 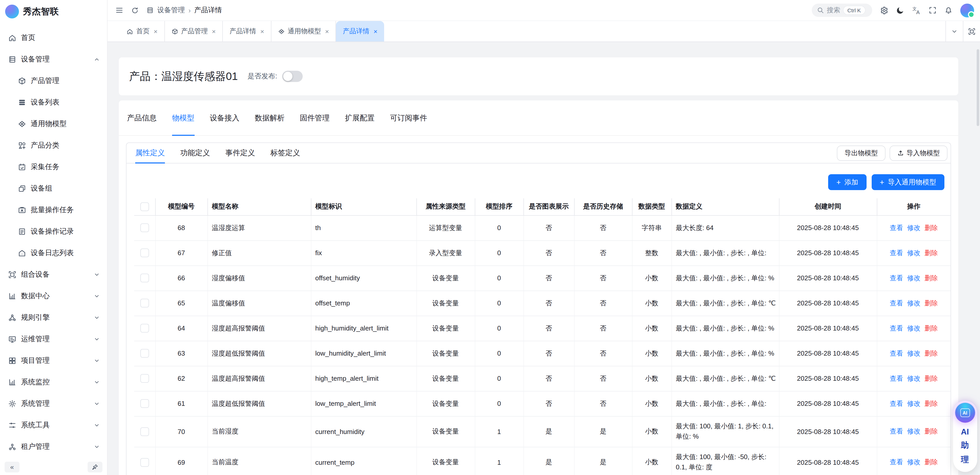 I want to click on sidebar-item-project-management: 项目管理, so click(x=53, y=361).